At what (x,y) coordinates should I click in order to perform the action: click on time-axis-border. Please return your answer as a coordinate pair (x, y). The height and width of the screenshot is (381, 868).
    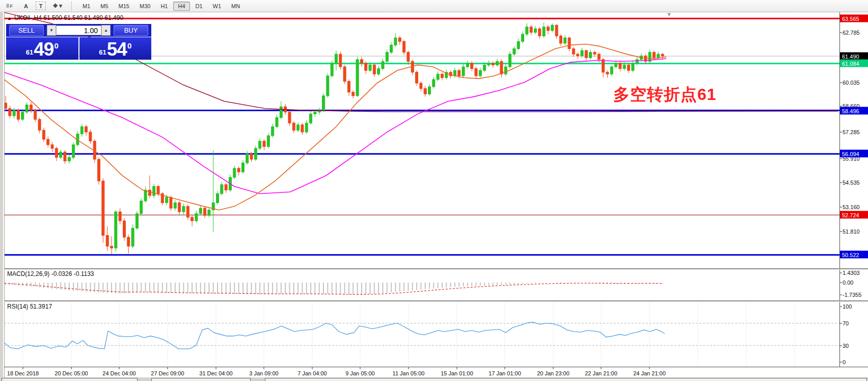
    Looking at the image, I should click on (436, 367).